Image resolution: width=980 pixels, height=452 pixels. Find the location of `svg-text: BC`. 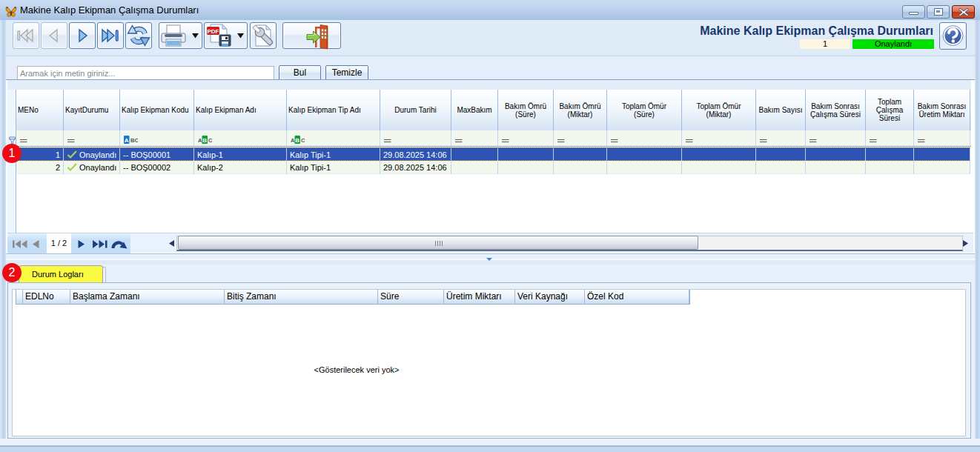

svg-text: BC is located at coordinates (134, 141).